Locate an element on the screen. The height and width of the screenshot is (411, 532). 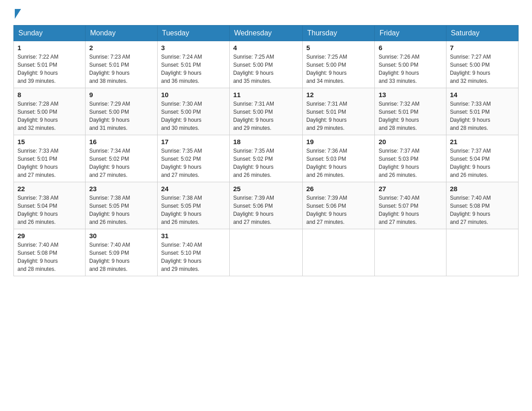
day-info: Sunrise: 7:26 AM Sunset: 5:00 PM Dayligh… is located at coordinates (410, 69).